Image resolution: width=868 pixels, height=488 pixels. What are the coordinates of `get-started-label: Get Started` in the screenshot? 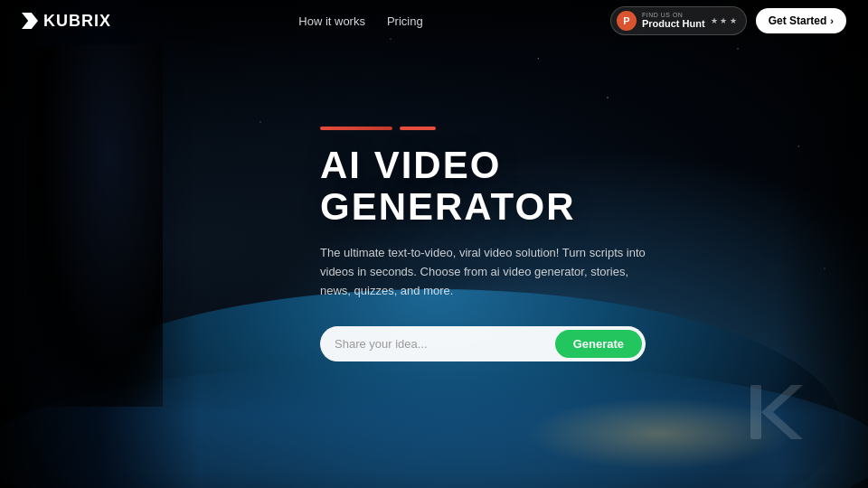 It's located at (797, 21).